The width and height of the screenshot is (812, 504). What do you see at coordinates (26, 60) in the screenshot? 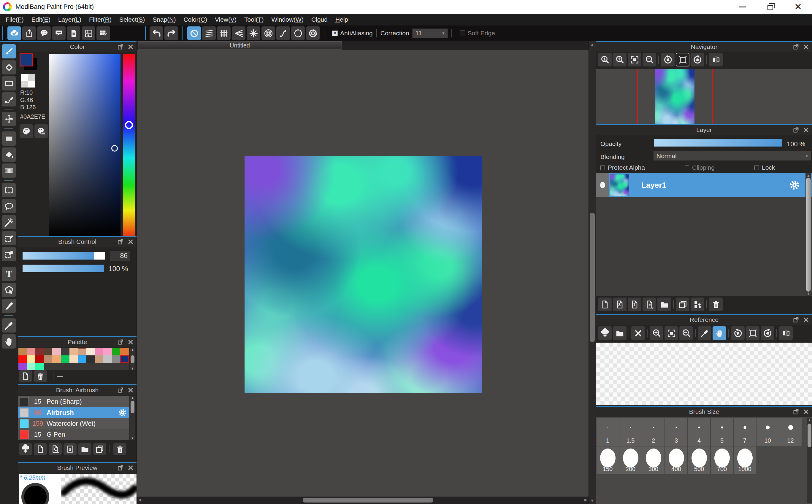
I see `foreground-color-swatch` at bounding box center [26, 60].